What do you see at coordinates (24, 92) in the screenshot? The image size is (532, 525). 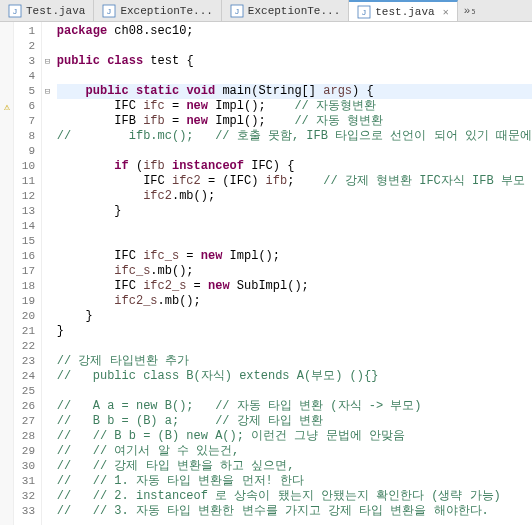 I see `line-number: 5` at bounding box center [24, 92].